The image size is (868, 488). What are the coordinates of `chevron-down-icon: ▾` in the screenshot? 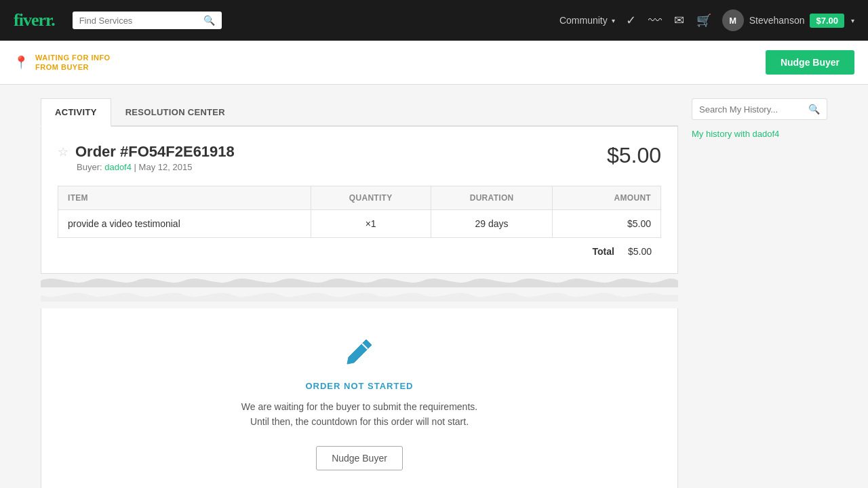 It's located at (613, 20).